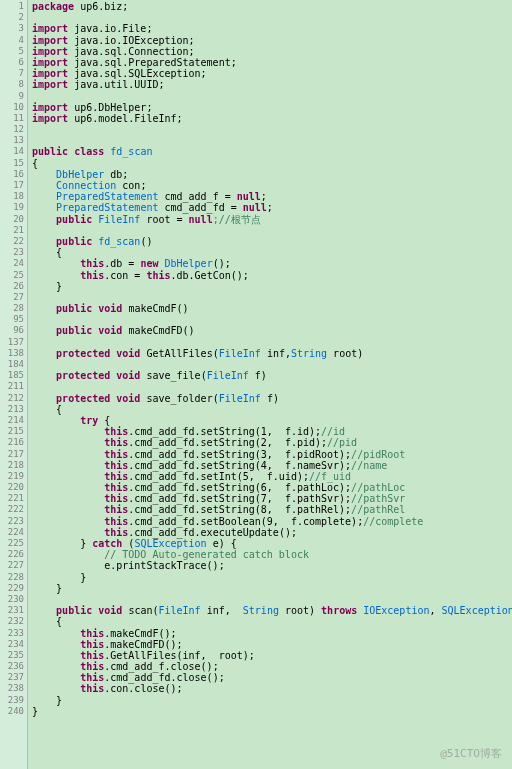 This screenshot has width=512, height=769. What do you see at coordinates (14, 252) in the screenshot?
I see `line-number: 23` at bounding box center [14, 252].